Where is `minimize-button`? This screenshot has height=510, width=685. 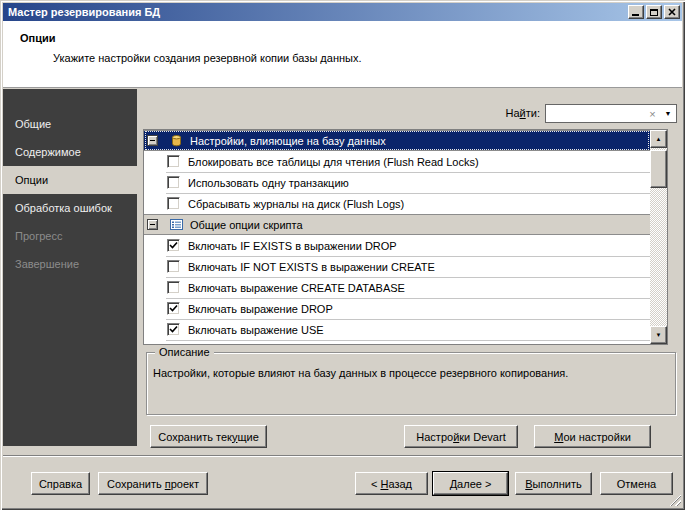
minimize-button is located at coordinates (636, 12).